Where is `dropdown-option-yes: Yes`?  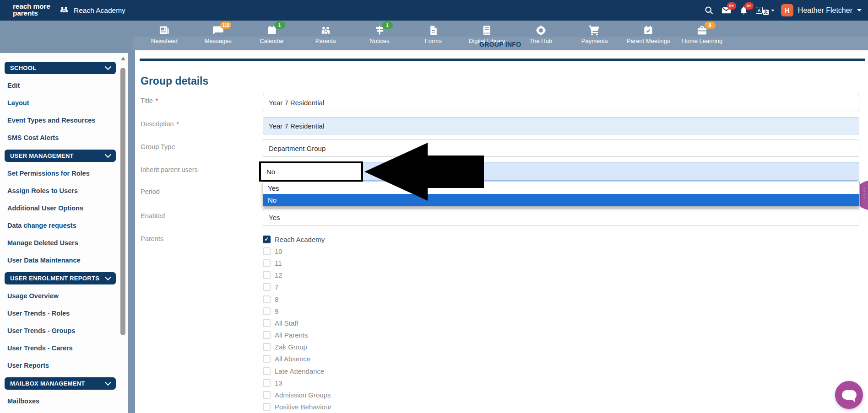 dropdown-option-yes: Yes is located at coordinates (561, 188).